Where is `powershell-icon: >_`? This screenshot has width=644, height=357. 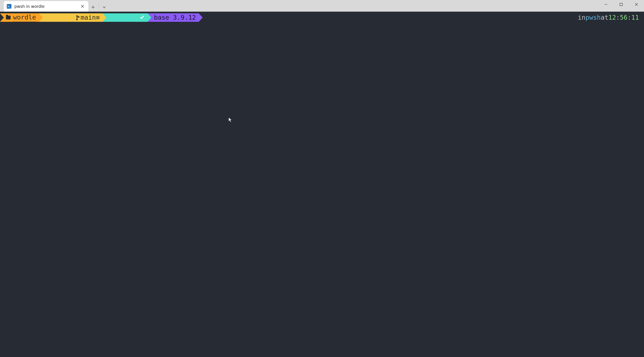 powershell-icon: >_ is located at coordinates (9, 7).